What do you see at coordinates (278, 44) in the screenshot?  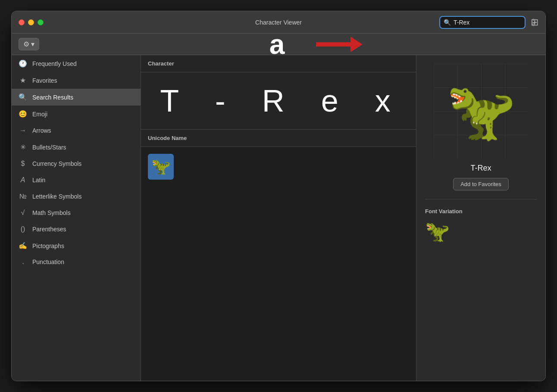 I see `toolbar: ⚙ ▾ a` at bounding box center [278, 44].